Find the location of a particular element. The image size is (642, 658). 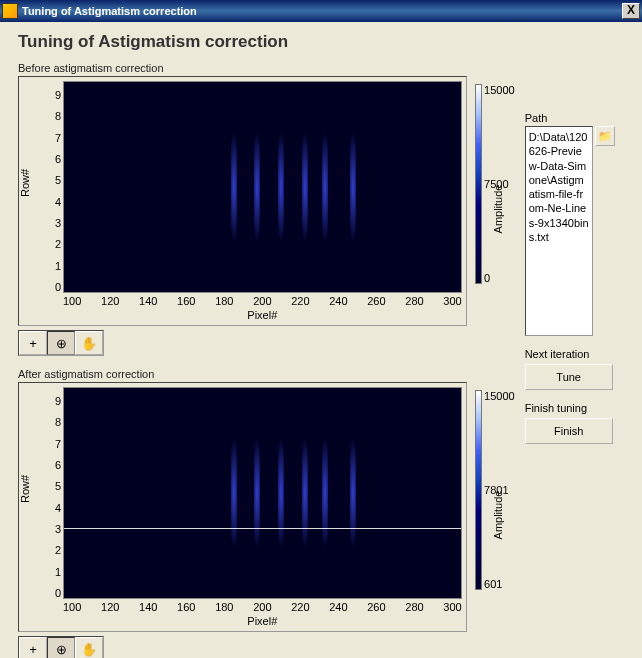

chart-after-toolbar: + ⊕ ✋ is located at coordinates (61, 647).